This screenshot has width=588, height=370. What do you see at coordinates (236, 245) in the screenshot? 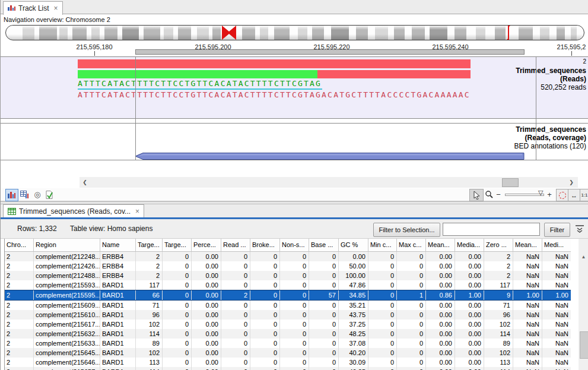
I see `column-header: Read ...` at bounding box center [236, 245].